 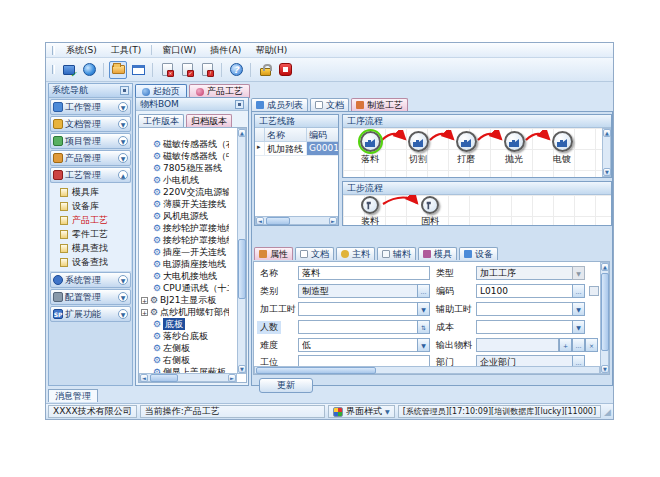 What do you see at coordinates (90, 220) in the screenshot?
I see `sidebar-item-product-craft: 产品工艺` at bounding box center [90, 220].